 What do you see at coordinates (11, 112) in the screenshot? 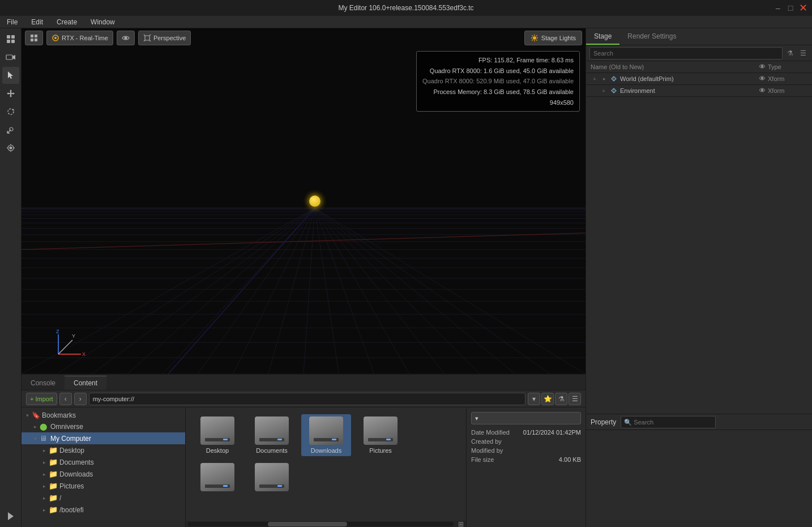
I see `rotate-tool-btn` at bounding box center [11, 112].